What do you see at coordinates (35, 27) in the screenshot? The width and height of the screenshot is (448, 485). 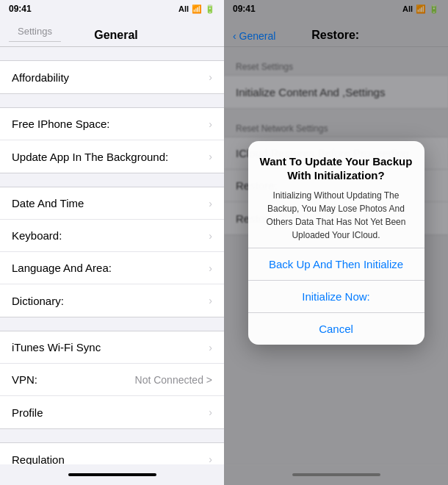 I see `nav-back-left: Settings` at bounding box center [35, 27].